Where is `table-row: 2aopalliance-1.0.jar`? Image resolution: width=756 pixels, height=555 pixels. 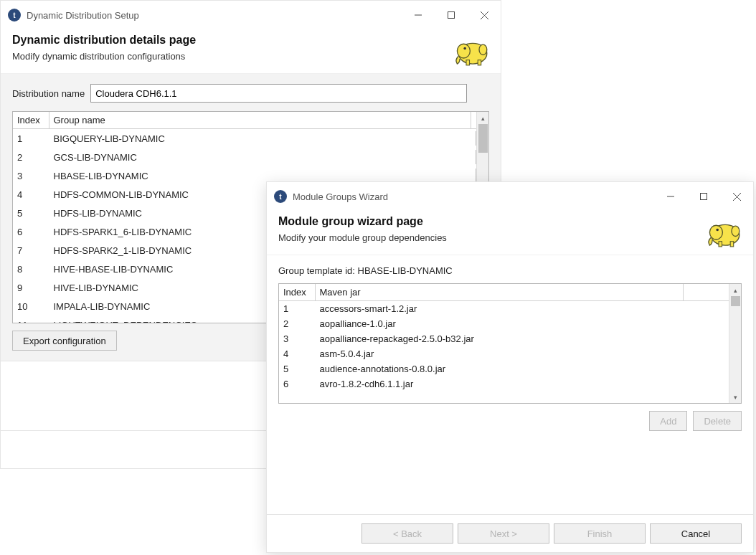
table-row: 2aopalliance-1.0.jar is located at coordinates (510, 324).